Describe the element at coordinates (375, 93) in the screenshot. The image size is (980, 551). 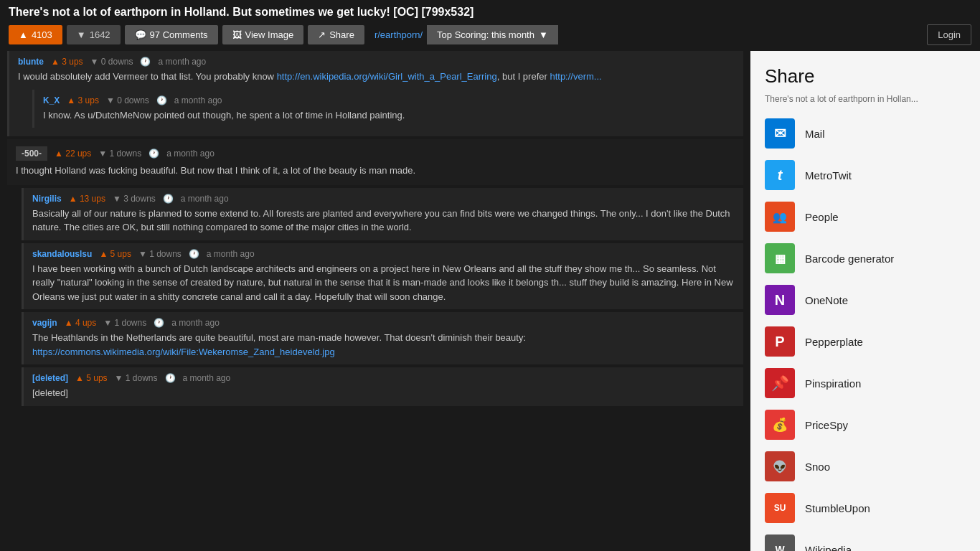
I see `comment-block: blunte ▲ 3 ups ▼ 0 downs 🕐 a month ago I…` at that location.